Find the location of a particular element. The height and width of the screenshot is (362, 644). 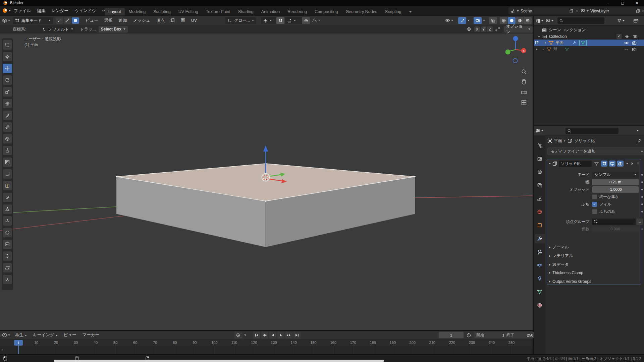

timeline-editor: 再生キーイングビューマーカー 1 開始 1 終了 250 is located at coordinates (266, 343).